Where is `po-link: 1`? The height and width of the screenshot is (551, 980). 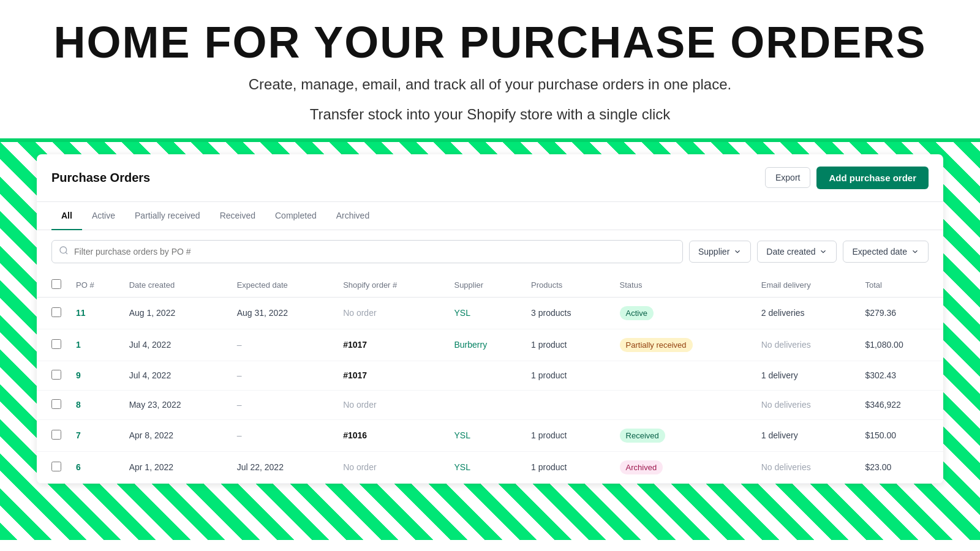 po-link: 1 is located at coordinates (78, 345).